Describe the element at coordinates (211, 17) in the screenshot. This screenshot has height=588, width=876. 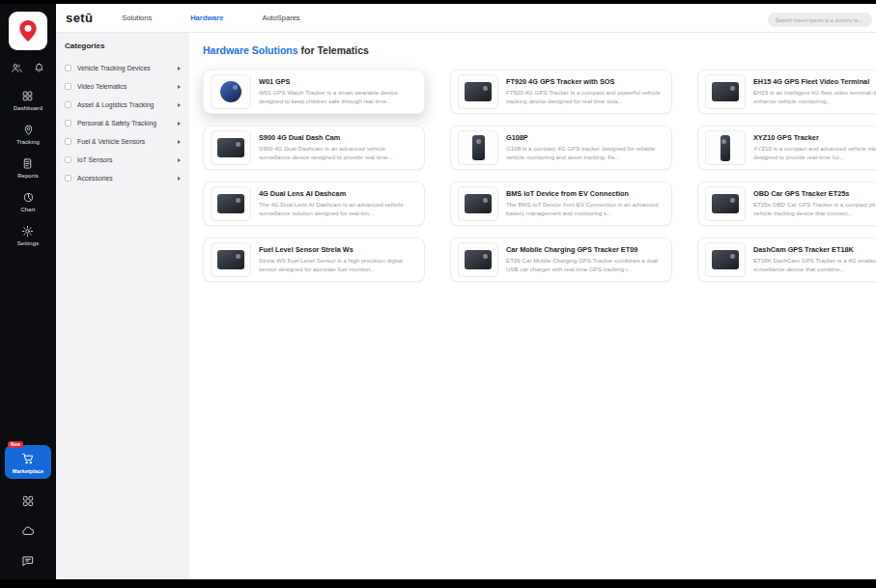
I see `top-nav: Solutions Hardware AutoSpares` at that location.